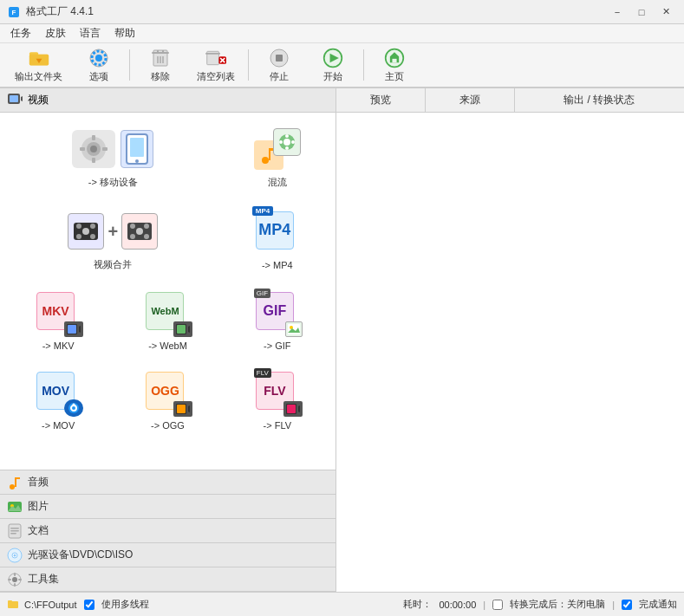 Image resolution: width=684 pixels, height=616 pixels. What do you see at coordinates (277, 400) in the screenshot?
I see `format-flv: FLV FLV` at bounding box center [277, 400].